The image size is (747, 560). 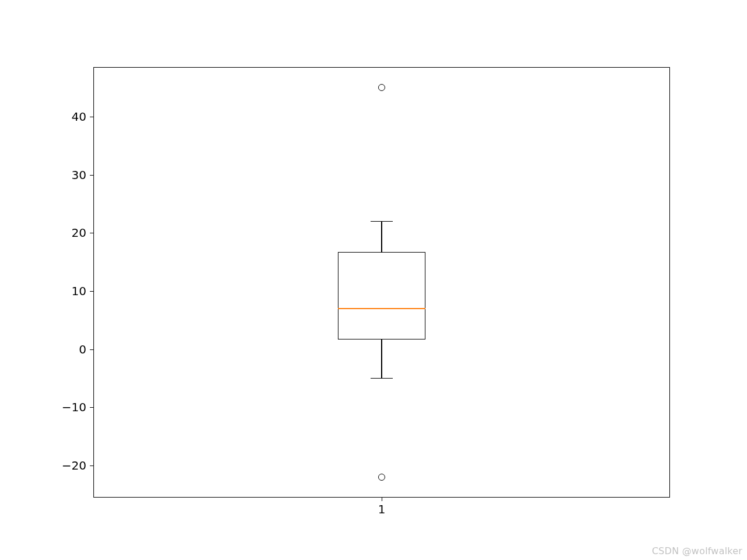 What do you see at coordinates (72, 466) in the screenshot?
I see `y-tick-label: −20` at bounding box center [72, 466].